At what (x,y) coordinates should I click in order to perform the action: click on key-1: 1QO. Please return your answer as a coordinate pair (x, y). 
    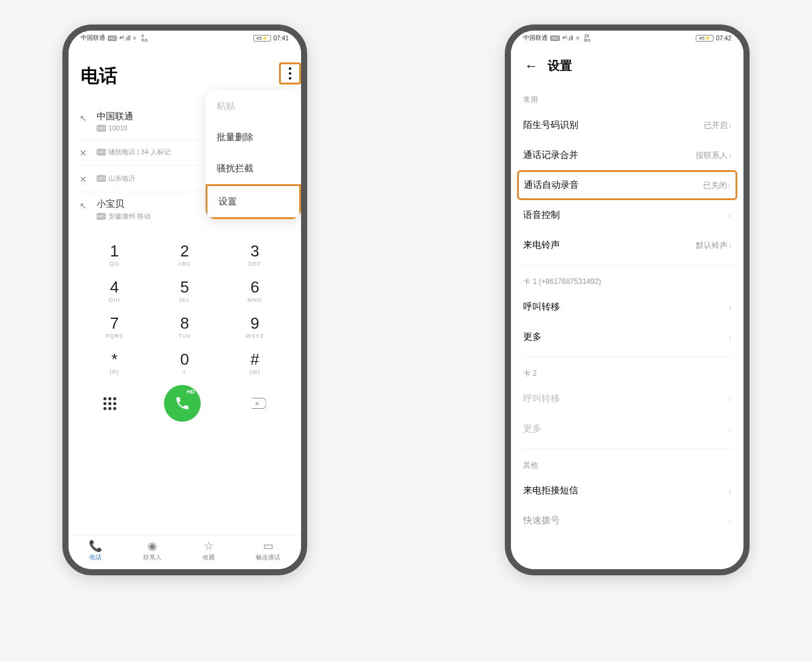
    Looking at the image, I should click on (115, 255).